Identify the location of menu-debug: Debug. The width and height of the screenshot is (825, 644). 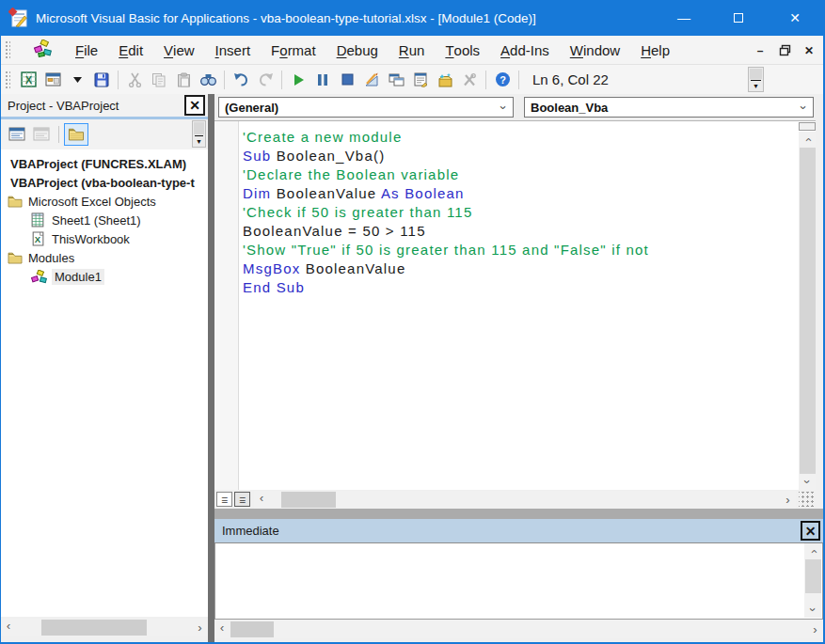
(357, 50).